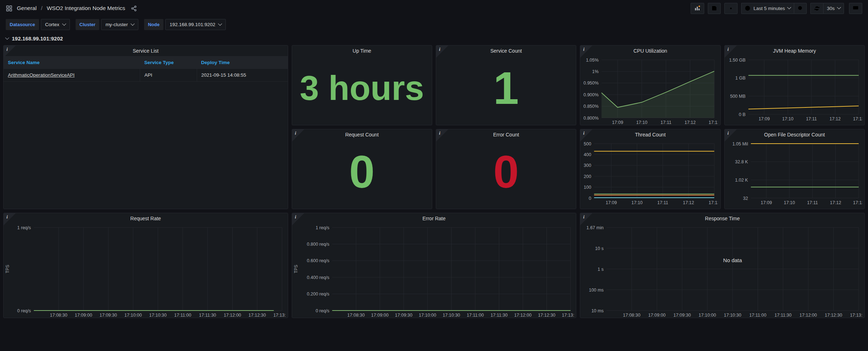 The height and width of the screenshot is (351, 868). I want to click on panel-title-open-file-descriptor-count: Open File Descriptor Count, so click(795, 135).